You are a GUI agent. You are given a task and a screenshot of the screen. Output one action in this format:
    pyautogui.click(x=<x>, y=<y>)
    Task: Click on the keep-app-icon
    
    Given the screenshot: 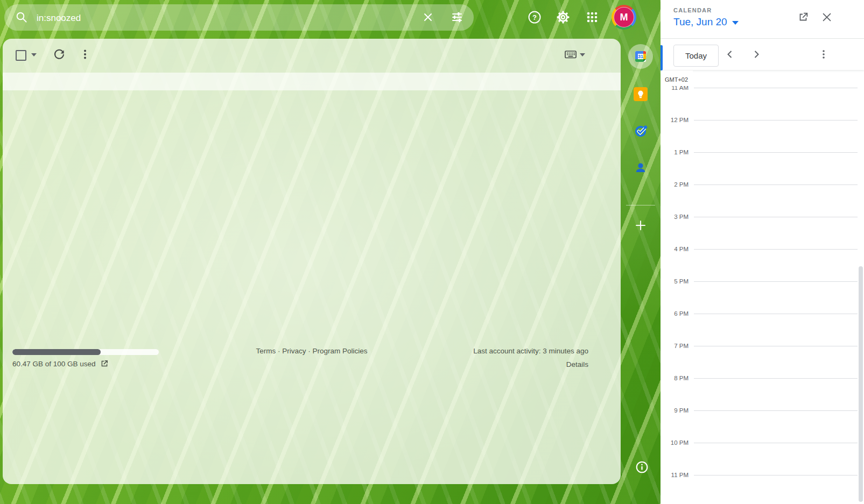 What is the action you would take?
    pyautogui.click(x=641, y=94)
    